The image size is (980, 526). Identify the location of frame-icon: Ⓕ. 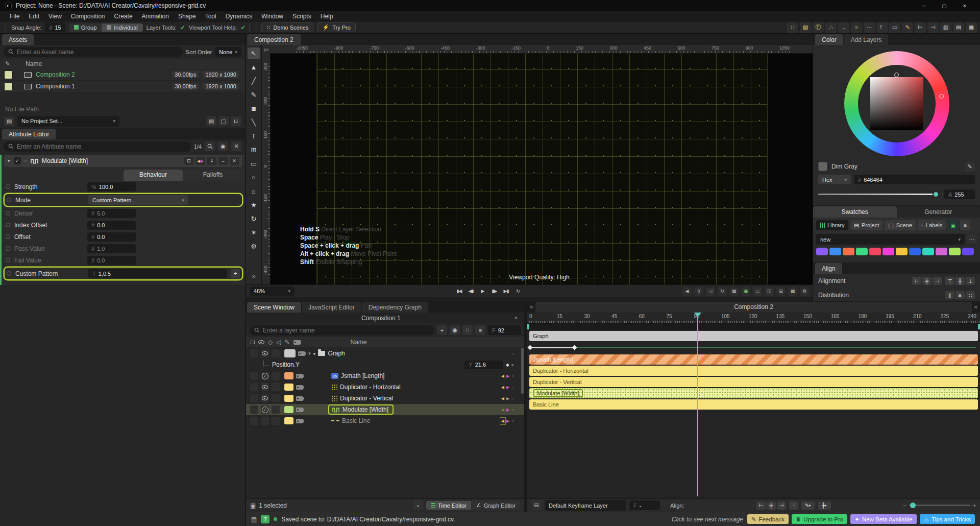
(818, 28).